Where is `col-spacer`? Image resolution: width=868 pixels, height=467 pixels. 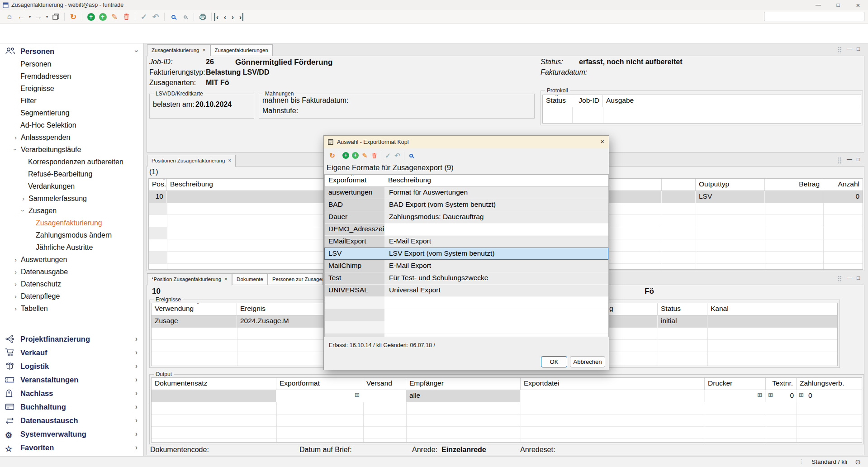
col-spacer is located at coordinates (678, 185).